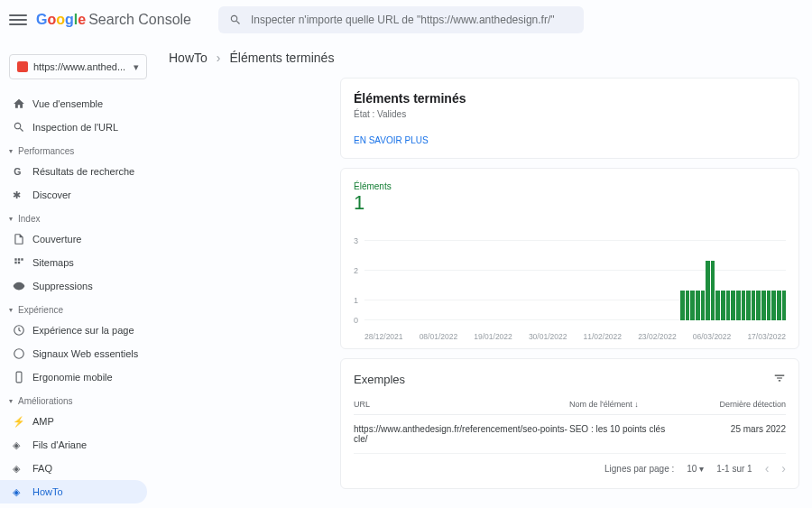 This screenshot has height=508, width=812. Describe the element at coordinates (438, 337) in the screenshot. I see `x-tick: 08/01/2022` at that location.